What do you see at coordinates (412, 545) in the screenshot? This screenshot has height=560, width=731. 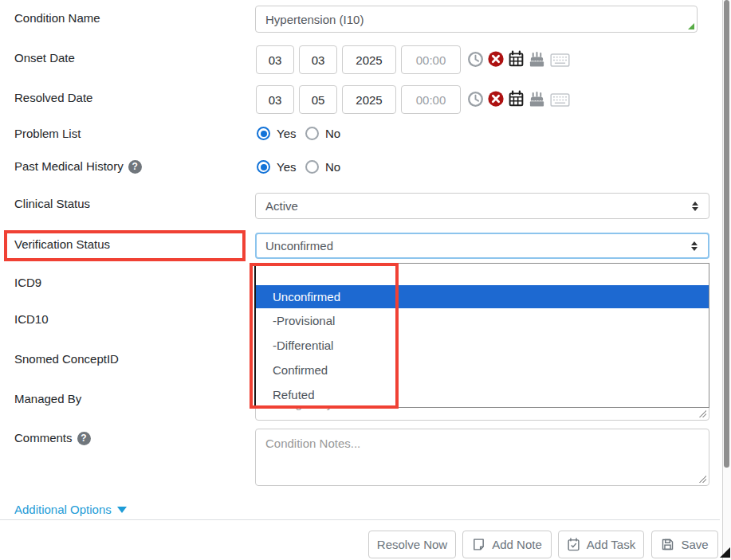 I see `resolve-now-label: Resolve Now` at bounding box center [412, 545].